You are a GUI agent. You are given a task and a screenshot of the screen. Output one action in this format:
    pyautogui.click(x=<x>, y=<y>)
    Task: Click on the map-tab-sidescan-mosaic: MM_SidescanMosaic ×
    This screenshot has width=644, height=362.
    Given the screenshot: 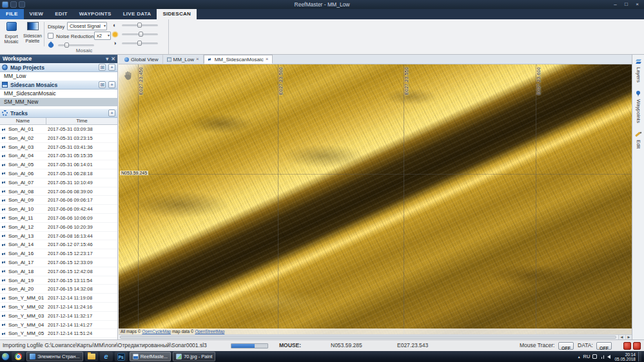 What is the action you would take?
    pyautogui.click(x=239, y=59)
    